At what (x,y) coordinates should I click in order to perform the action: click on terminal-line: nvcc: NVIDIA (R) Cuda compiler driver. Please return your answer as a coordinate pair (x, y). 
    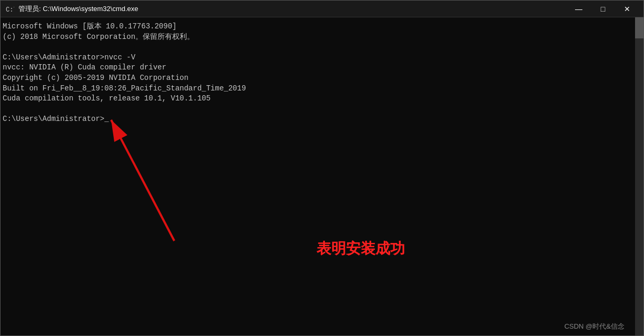
    Looking at the image, I should click on (318, 68).